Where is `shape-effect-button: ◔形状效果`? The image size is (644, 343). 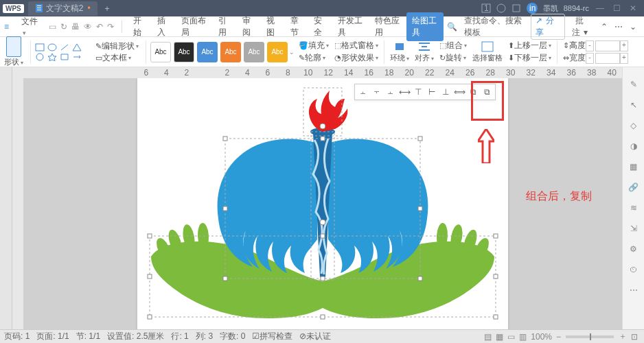
shape-effect-button: ◔形状效果 is located at coordinates (356, 58).